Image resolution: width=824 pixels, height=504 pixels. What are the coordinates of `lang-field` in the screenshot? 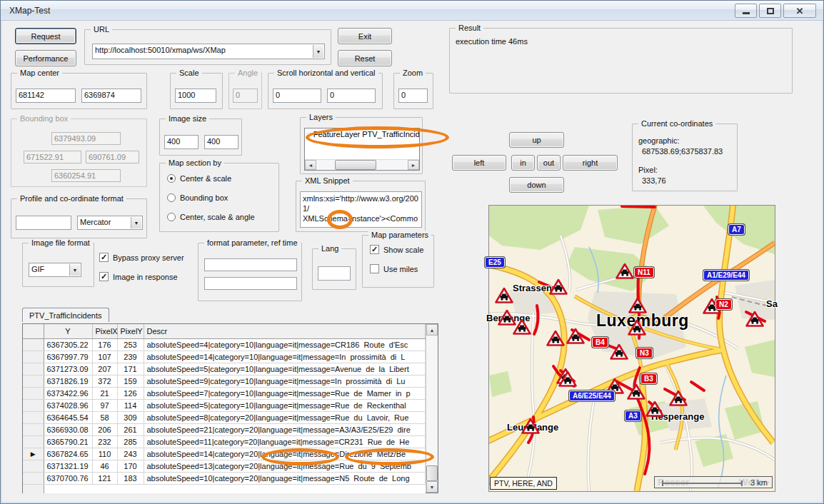 It's located at (334, 273).